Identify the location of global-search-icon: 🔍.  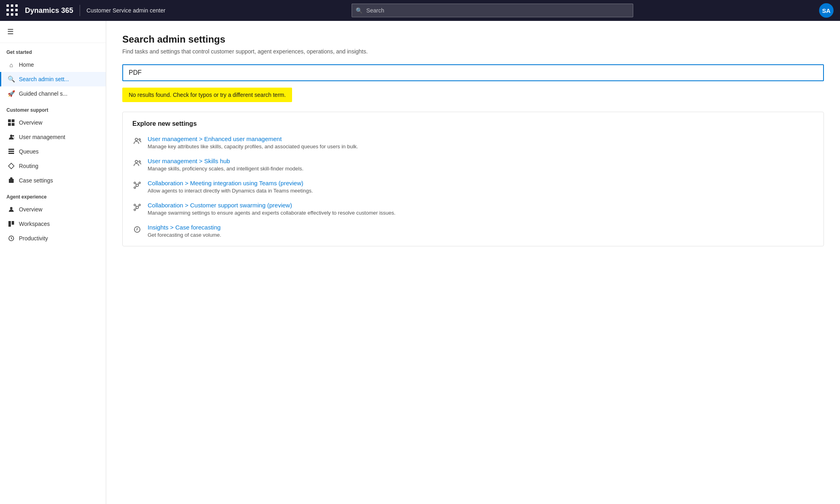
(359, 10).